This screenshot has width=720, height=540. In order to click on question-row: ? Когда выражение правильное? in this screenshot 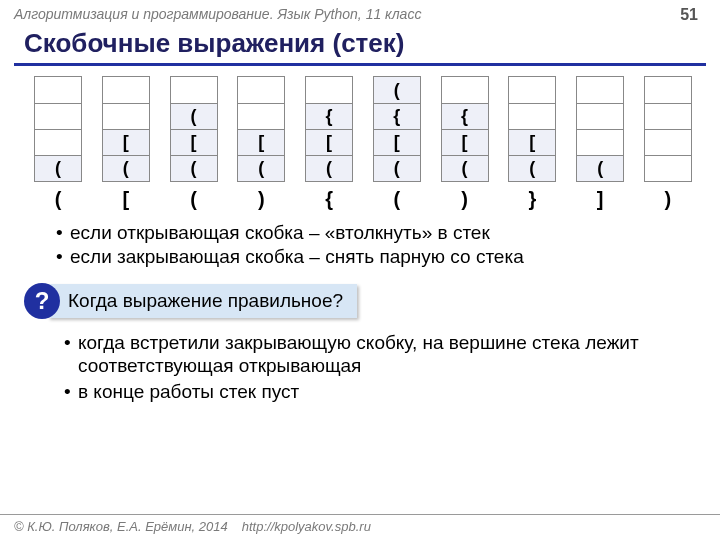, I will do `click(360, 299)`.